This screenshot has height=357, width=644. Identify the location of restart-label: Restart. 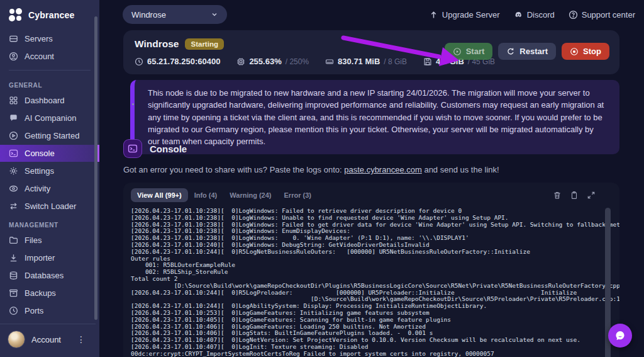
(533, 52).